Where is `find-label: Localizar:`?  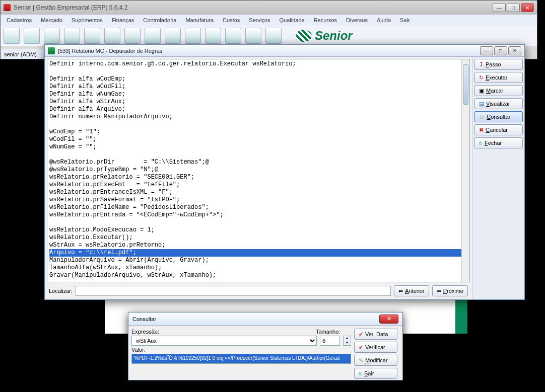 find-label: Localizar: is located at coordinates (60, 291).